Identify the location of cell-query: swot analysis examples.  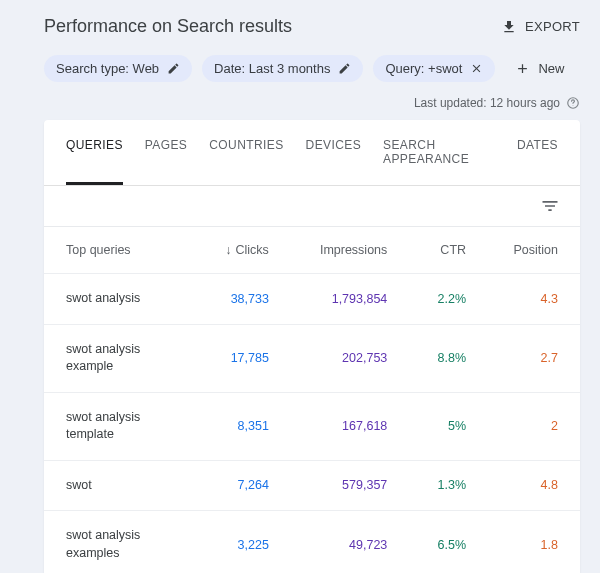
(119, 542).